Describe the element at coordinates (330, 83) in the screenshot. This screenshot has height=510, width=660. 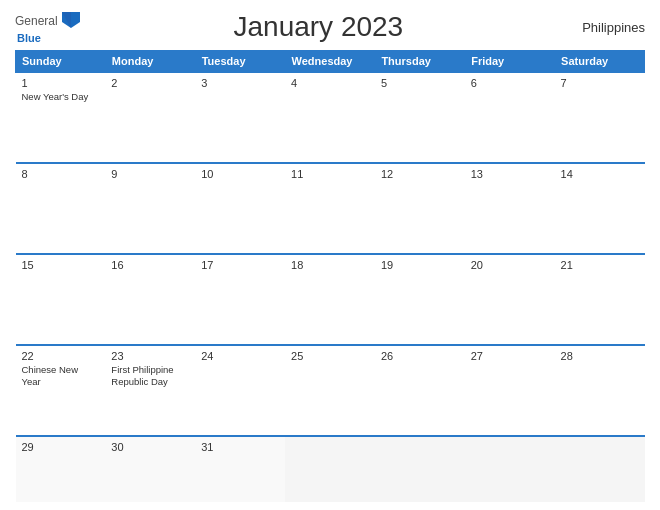
I see `day-number: 4` at that location.